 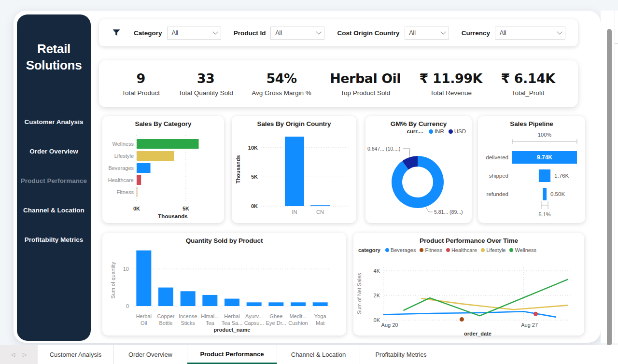 I want to click on kpi-label: Top Product Sold, so click(x=365, y=93).